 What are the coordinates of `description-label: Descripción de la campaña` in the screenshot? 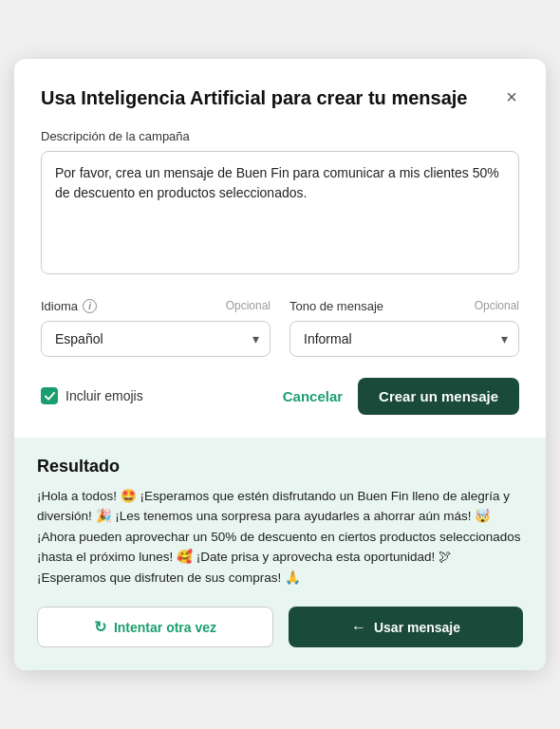 It's located at (280, 137).